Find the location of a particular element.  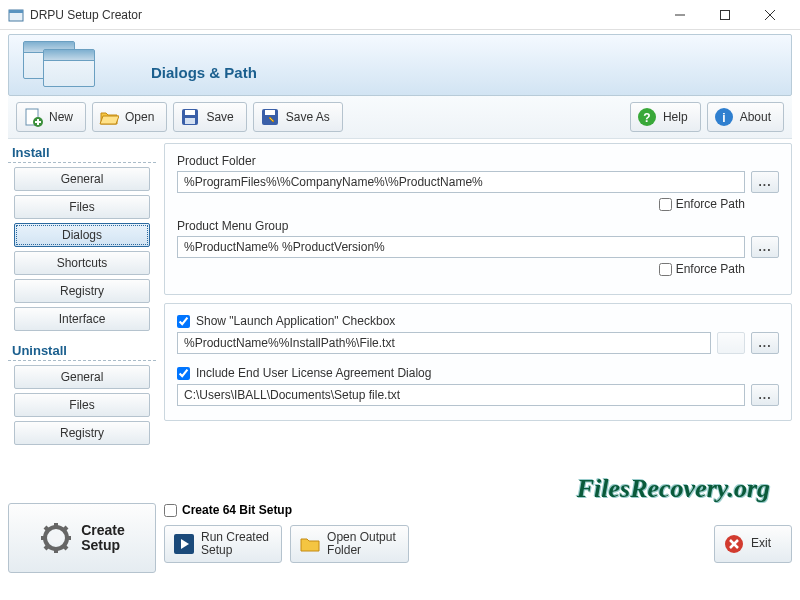

menu-group-input is located at coordinates (461, 247).